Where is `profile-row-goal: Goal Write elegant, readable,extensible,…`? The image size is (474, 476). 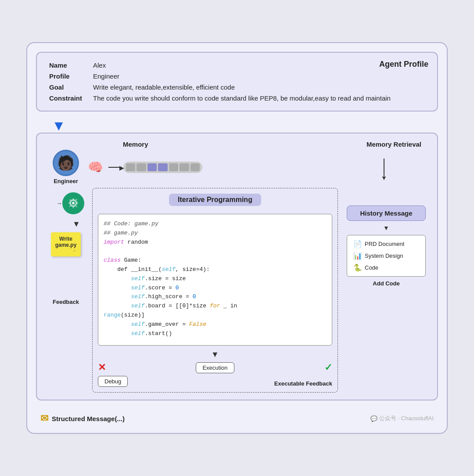
profile-row-goal: Goal Write elegant, readable,extensible,… is located at coordinates (237, 87).